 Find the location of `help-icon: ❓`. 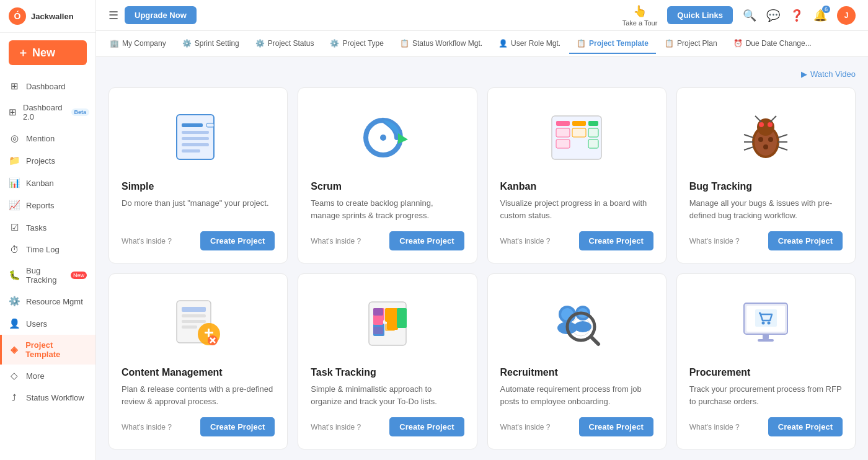

help-icon: ❓ is located at coordinates (797, 15).